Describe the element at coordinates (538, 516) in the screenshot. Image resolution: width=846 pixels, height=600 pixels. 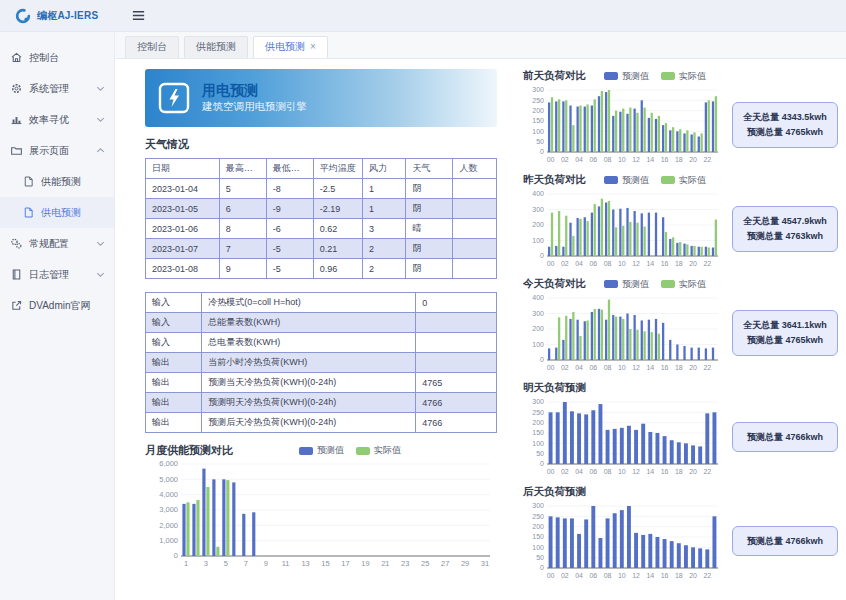
I see `svg-text: 250` at that location.